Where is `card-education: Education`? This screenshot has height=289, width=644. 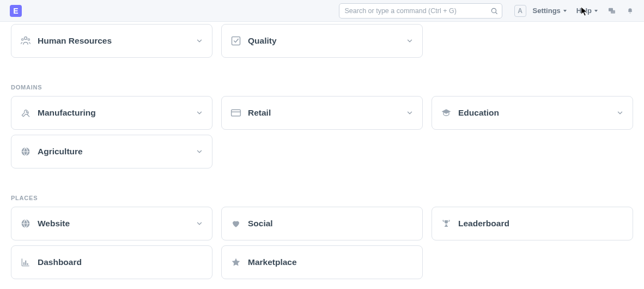 card-education: Education is located at coordinates (532, 113).